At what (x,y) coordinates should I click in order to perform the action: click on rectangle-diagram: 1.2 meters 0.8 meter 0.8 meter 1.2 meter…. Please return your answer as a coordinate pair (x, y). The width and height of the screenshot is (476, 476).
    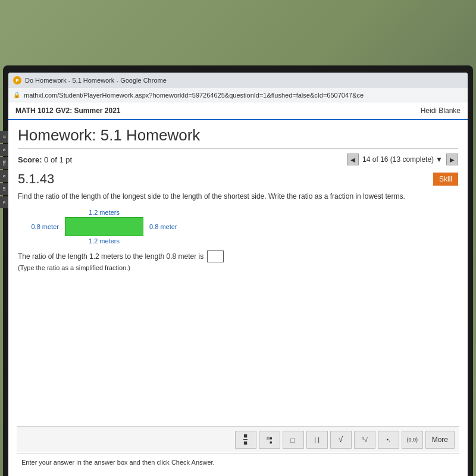
    Looking at the image, I should click on (104, 227).